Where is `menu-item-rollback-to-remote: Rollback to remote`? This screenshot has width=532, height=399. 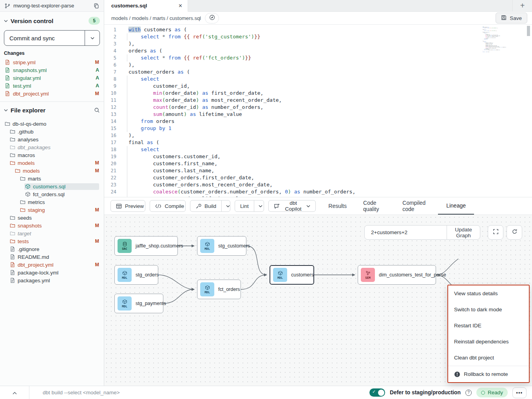 menu-item-rollback-to-remote: Rollback to remote is located at coordinates (489, 374).